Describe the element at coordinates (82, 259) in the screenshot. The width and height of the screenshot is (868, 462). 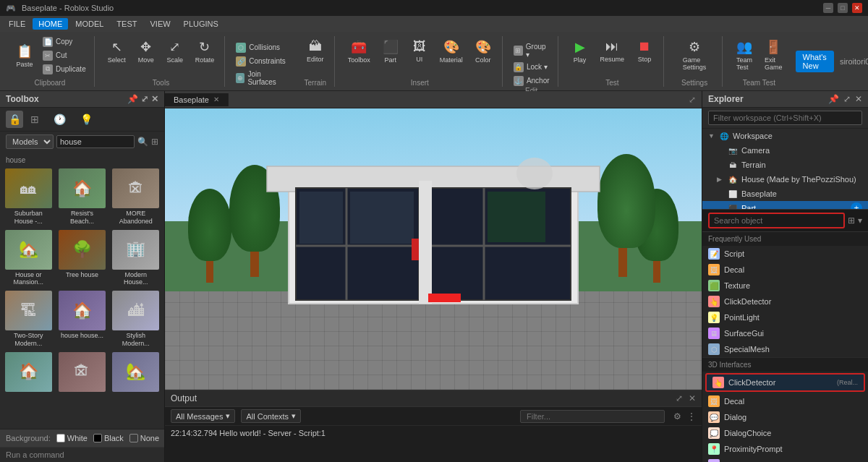
I see `list-item: 🌳 Tree house` at that location.